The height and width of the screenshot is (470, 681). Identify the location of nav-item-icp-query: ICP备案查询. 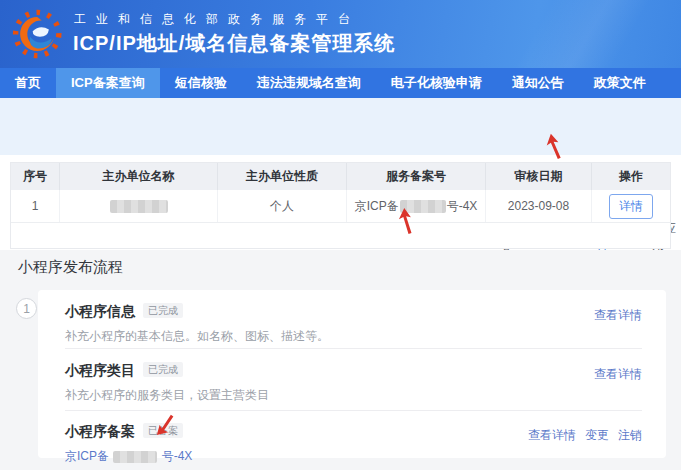
(108, 83).